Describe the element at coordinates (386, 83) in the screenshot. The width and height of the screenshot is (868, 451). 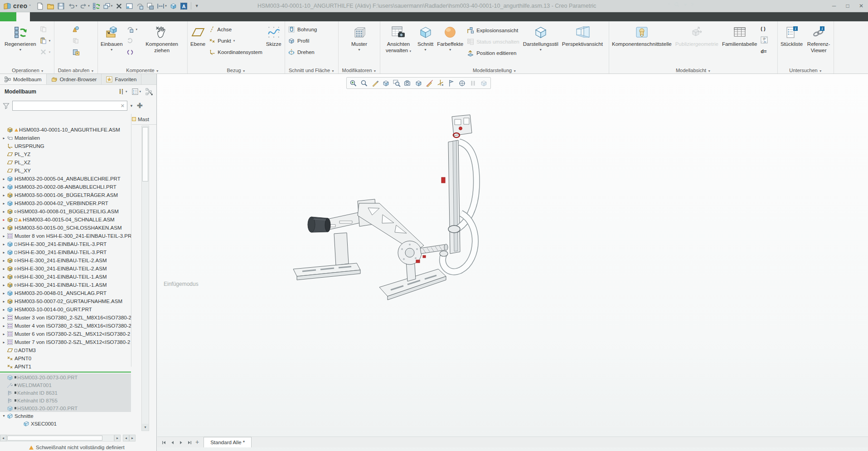
I see `shading-button` at that location.